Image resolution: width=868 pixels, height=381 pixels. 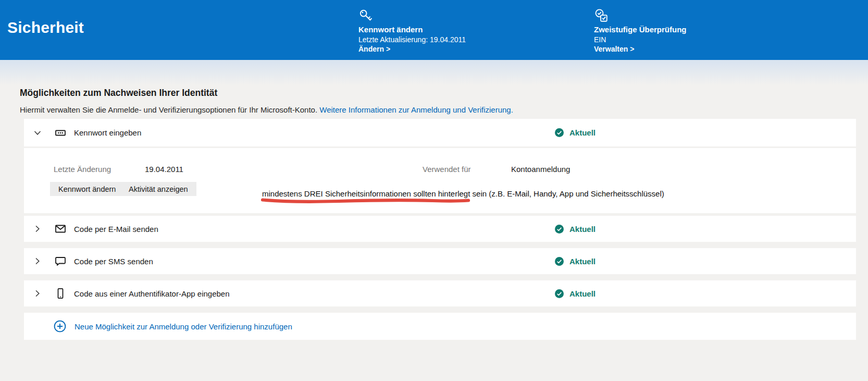 I want to click on page-title: Sicherheit, so click(x=46, y=28).